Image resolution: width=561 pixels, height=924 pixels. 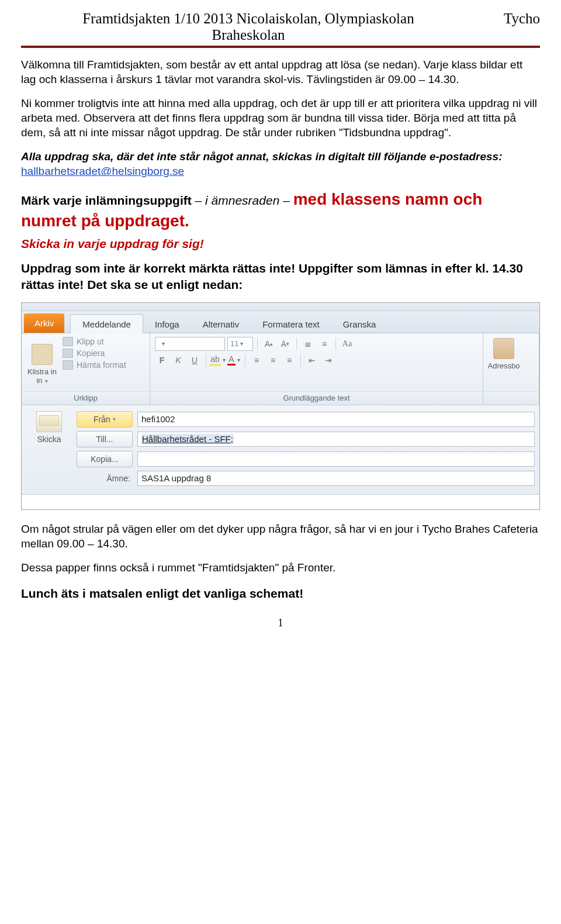 What do you see at coordinates (280, 594) in the screenshot?
I see `para-lunch: Lunch äts i matsalen enligt det vanliga …` at bounding box center [280, 594].